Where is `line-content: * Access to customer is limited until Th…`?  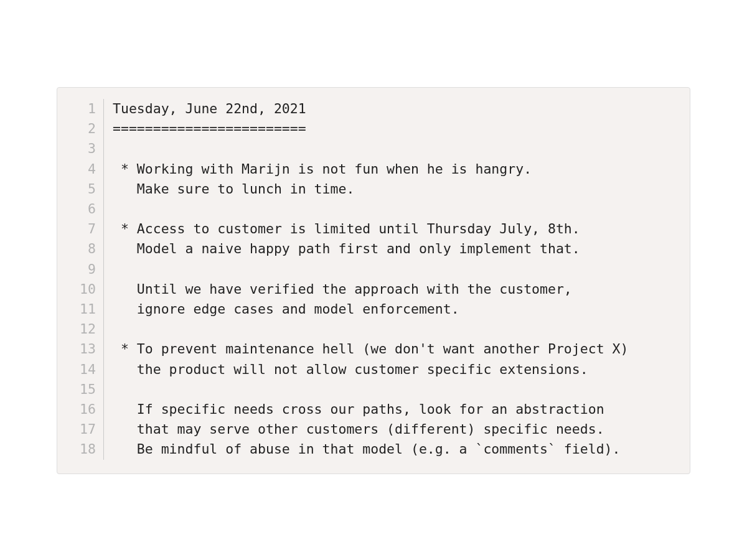
line-content: * Access to customer is limited until Th… is located at coordinates (346, 229).